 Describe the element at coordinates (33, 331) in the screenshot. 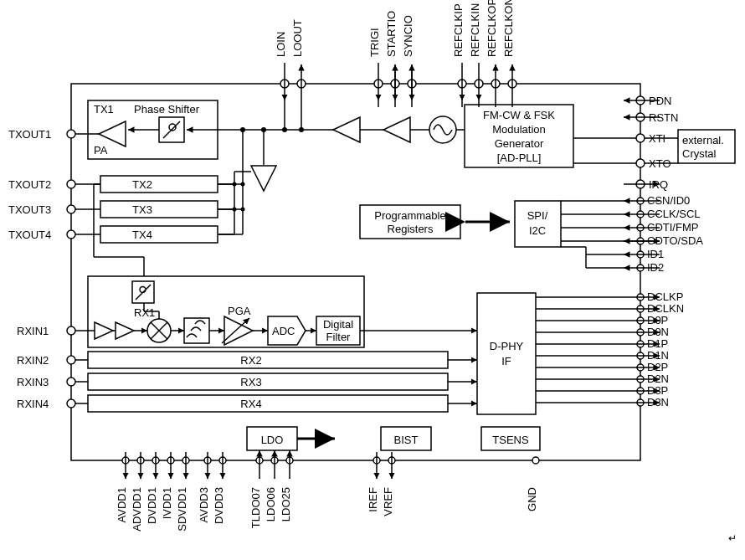

I see `label-rxin1: RXIN1` at that location.